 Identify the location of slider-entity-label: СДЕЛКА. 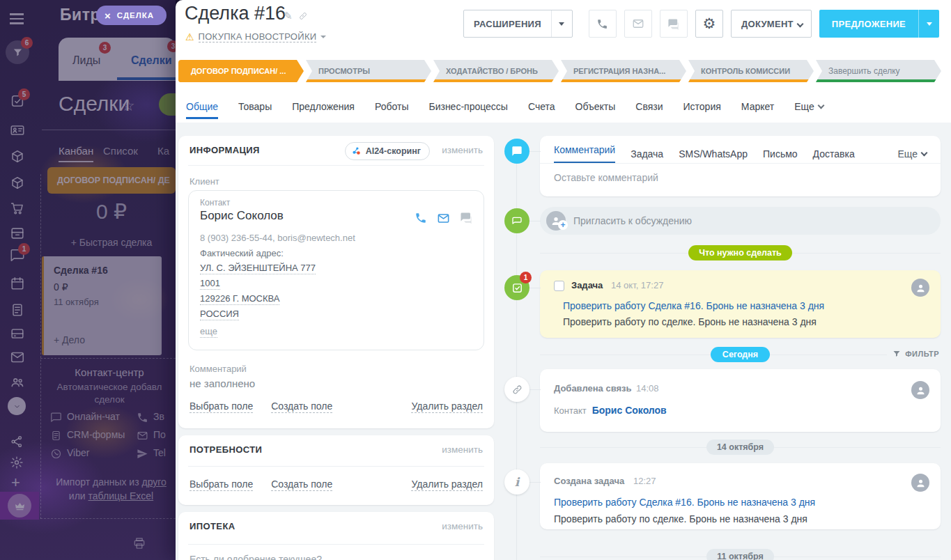
(135, 15).